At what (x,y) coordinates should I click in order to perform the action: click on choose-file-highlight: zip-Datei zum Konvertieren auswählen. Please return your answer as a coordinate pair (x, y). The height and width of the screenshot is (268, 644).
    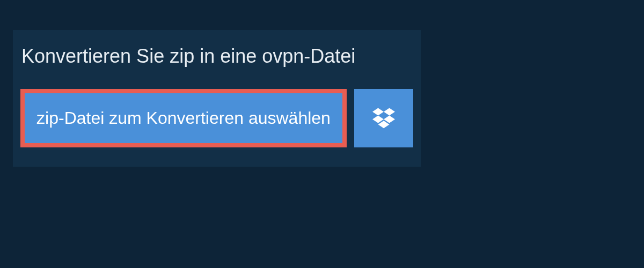
    Looking at the image, I should click on (184, 118).